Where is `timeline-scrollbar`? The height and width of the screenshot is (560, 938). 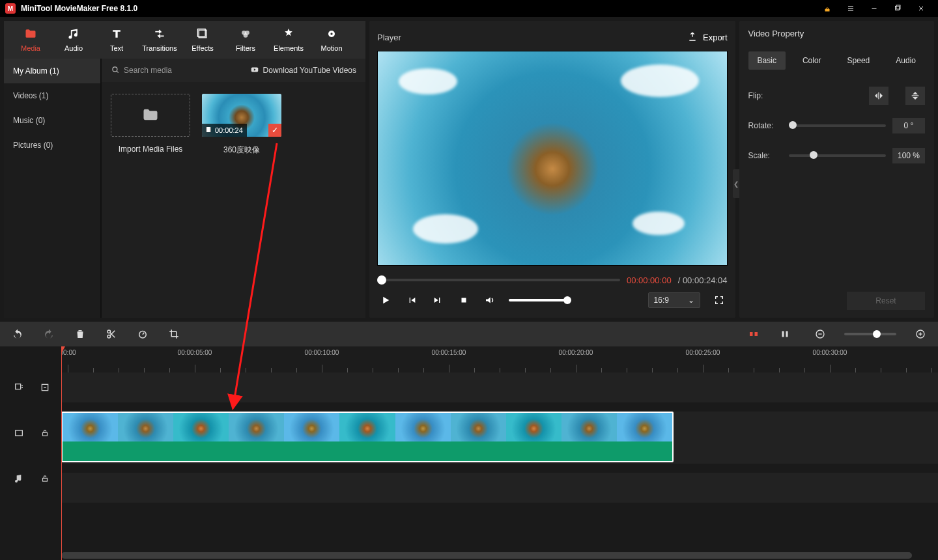 timeline-scrollbar is located at coordinates (500, 555).